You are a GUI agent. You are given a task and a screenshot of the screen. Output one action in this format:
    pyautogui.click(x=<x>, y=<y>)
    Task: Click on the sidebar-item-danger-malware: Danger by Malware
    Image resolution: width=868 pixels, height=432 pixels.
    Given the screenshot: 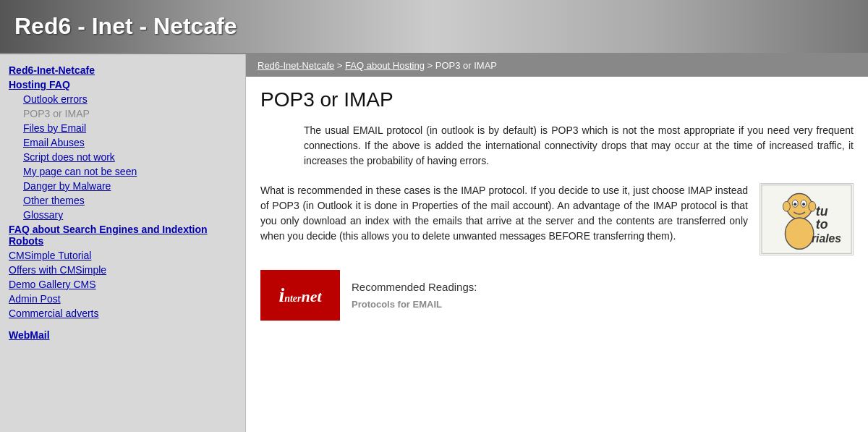 What is the action you would take?
    pyautogui.click(x=130, y=186)
    